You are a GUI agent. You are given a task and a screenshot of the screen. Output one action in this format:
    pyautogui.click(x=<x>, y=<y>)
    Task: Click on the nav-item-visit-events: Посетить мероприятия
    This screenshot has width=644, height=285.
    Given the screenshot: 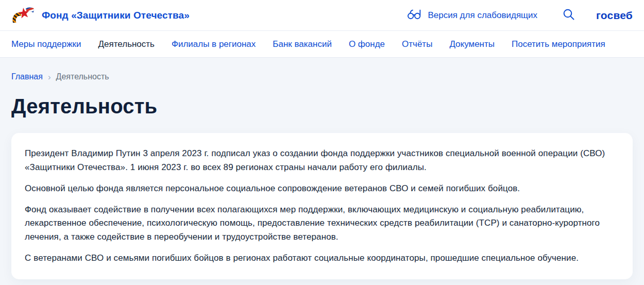 What is the action you would take?
    pyautogui.click(x=558, y=44)
    